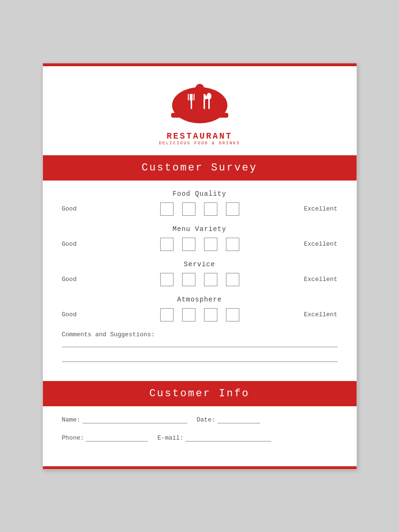 This screenshot has height=532, width=399. What do you see at coordinates (200, 300) in the screenshot?
I see `atmosphere-title: Atmosphere` at bounding box center [200, 300].